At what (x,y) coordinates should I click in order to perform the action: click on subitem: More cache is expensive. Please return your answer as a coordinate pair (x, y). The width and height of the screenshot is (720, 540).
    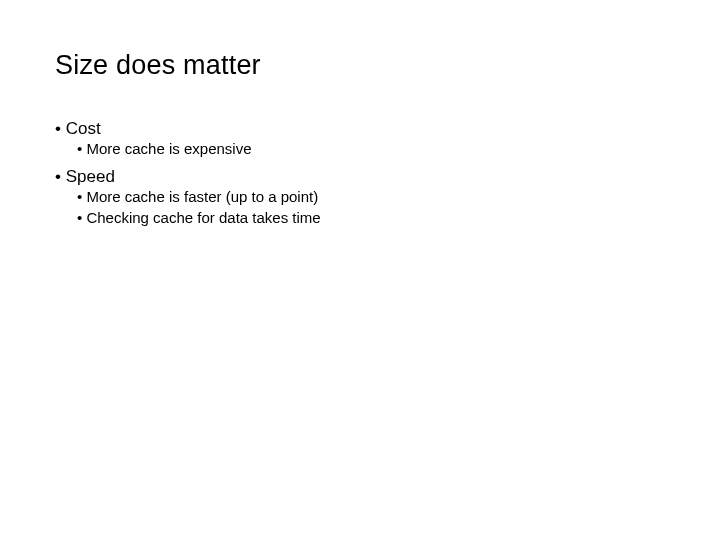
    Looking at the image, I should click on (371, 149).